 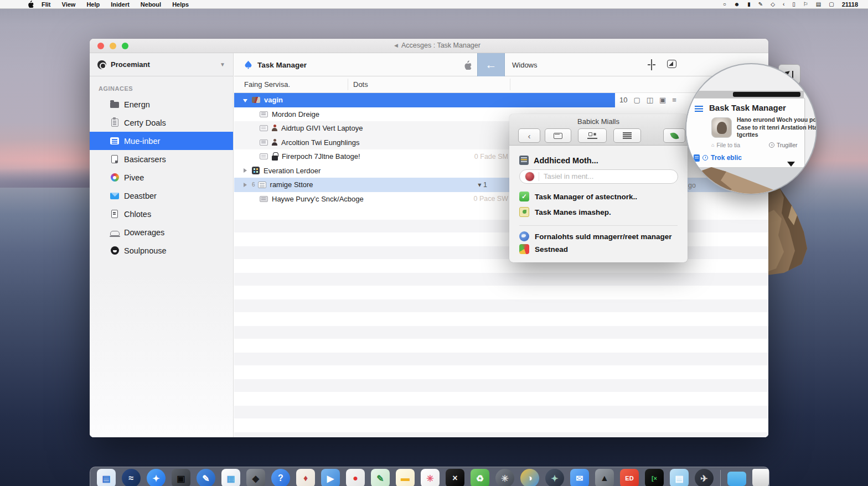 I want to click on finder-icon: ▤, so click(x=106, y=477).